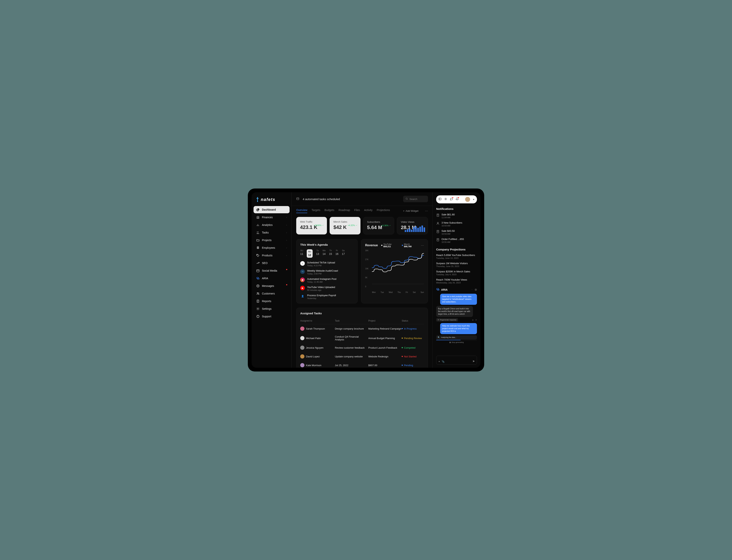 This screenshot has width=732, height=560. What do you see at coordinates (258, 210) in the screenshot?
I see `dashboard-icon` at bounding box center [258, 210].